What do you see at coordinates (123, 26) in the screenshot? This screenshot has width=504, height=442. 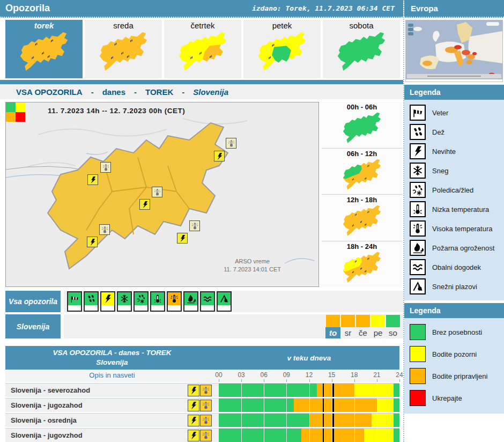 I see `day-tab-label: sreda` at bounding box center [123, 26].